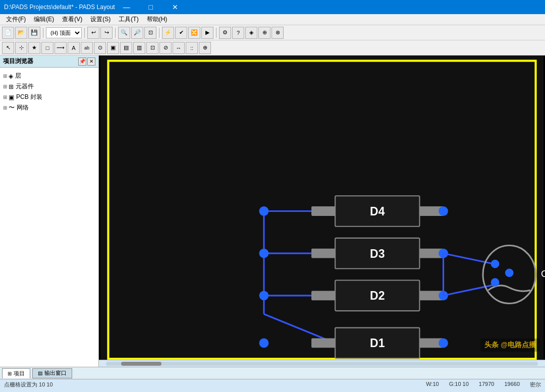  Describe the element at coordinates (322, 364) in the screenshot. I see `scrollbar-track` at that location.